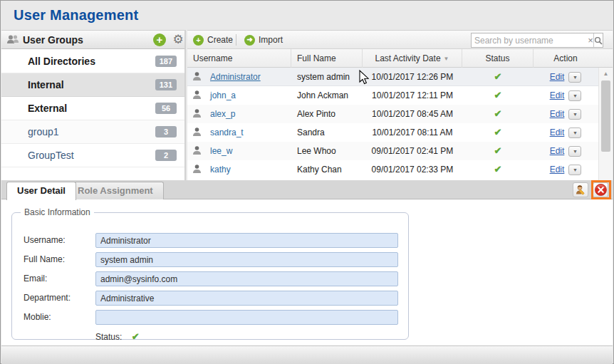 This screenshot has width=614, height=364. I want to click on group-label: group1, so click(43, 132).